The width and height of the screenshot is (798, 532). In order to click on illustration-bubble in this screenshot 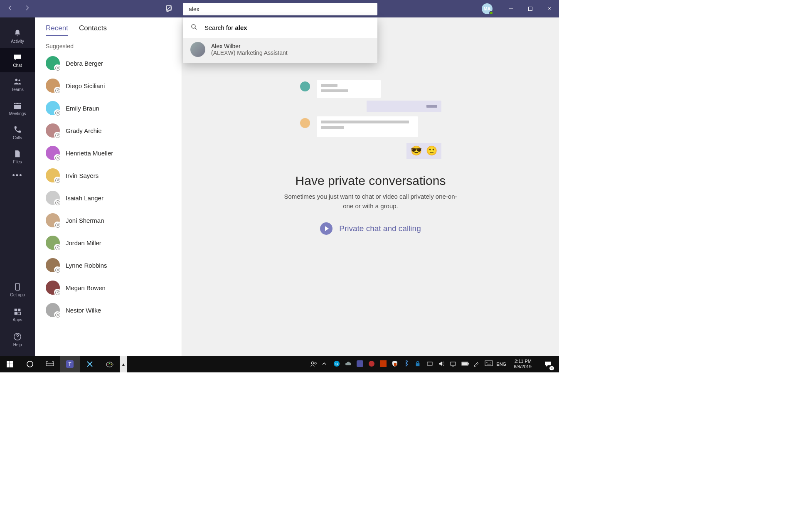, I will do `click(404, 106)`.